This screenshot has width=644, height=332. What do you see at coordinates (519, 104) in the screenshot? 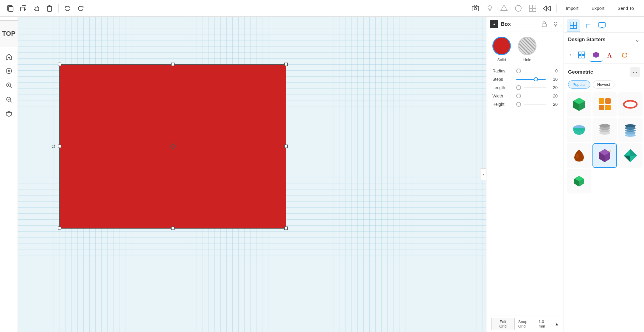
I see `height-radio` at bounding box center [519, 104].